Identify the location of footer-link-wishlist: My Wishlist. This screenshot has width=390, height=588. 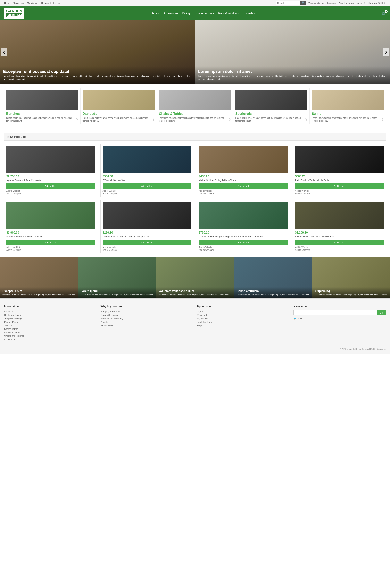
(243, 318).